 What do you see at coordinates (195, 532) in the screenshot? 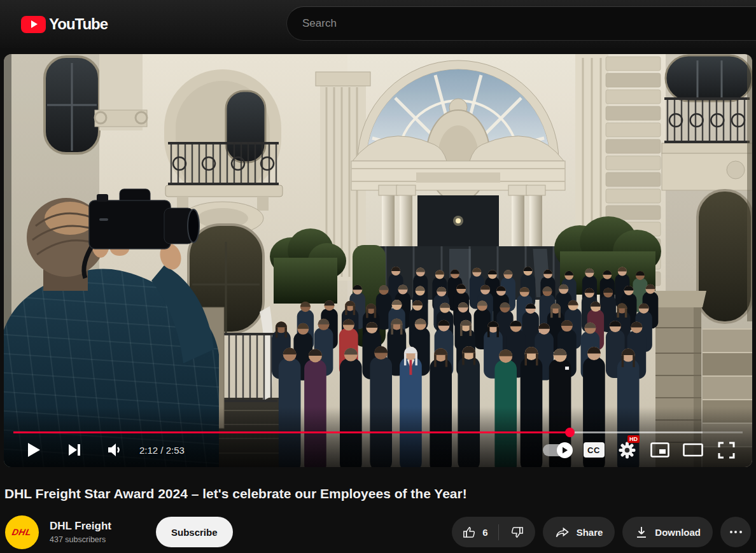
I see `subscribe-button: Subscribe` at bounding box center [195, 532].